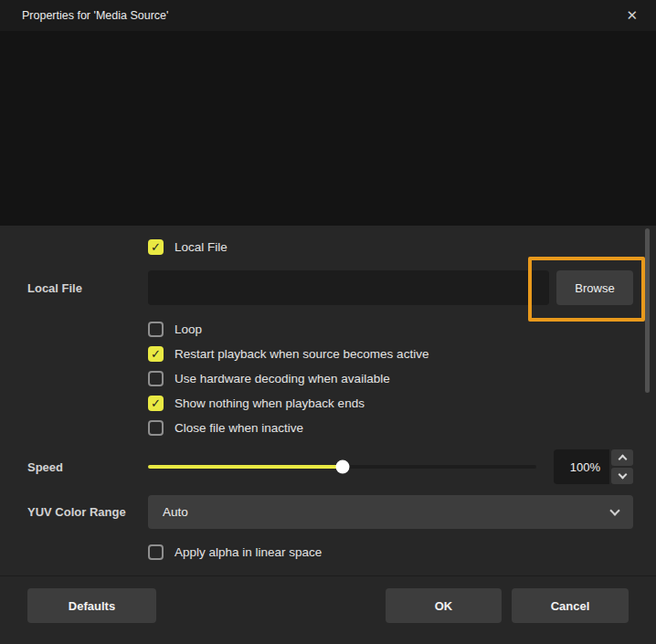 This screenshot has width=656, height=644. What do you see at coordinates (201, 247) in the screenshot?
I see `checkbox-label: Local File` at bounding box center [201, 247].